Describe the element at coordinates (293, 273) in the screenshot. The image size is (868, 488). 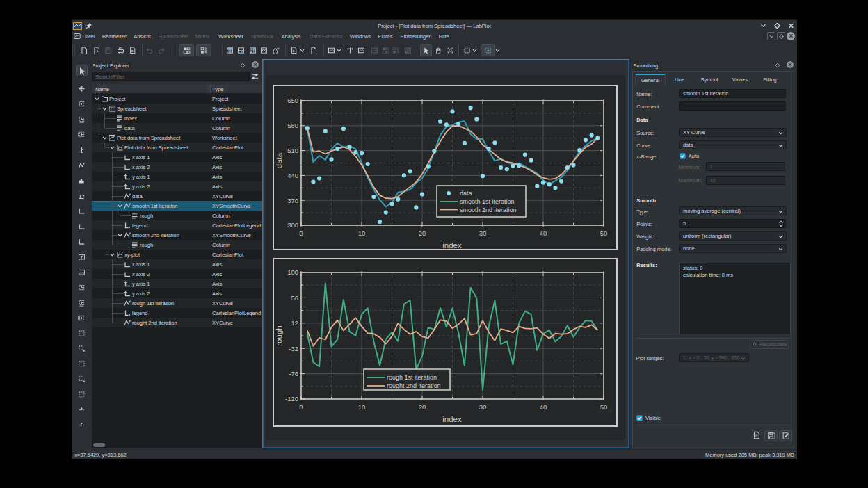
I see `svg-text: 100` at that location.